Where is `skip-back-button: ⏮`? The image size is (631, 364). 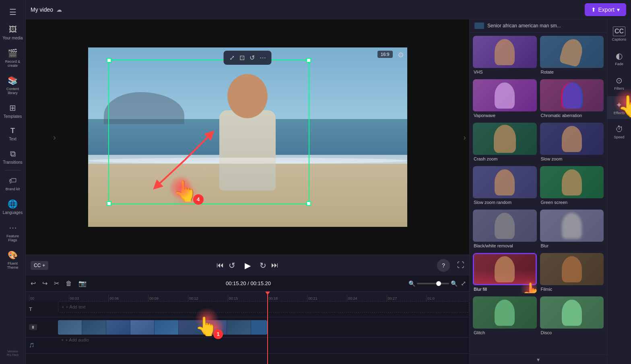
skip-back-button: ⏮ is located at coordinates (220, 265).